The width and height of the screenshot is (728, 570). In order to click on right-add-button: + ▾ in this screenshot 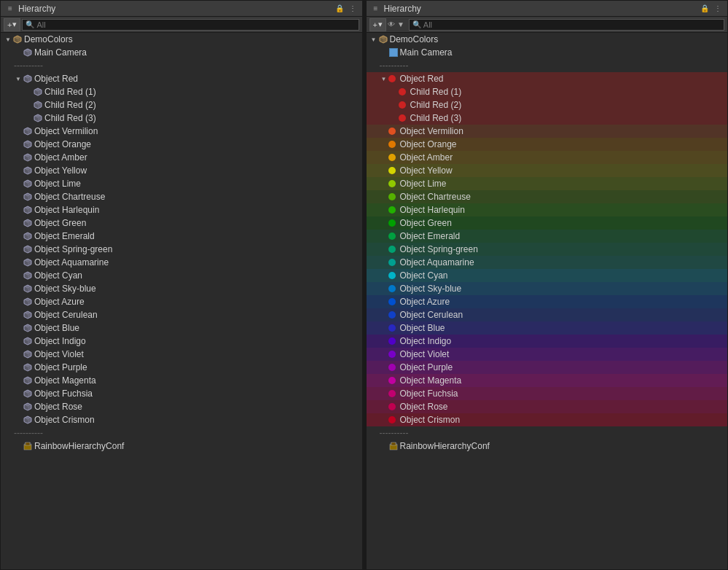, I will do `click(377, 25)`.